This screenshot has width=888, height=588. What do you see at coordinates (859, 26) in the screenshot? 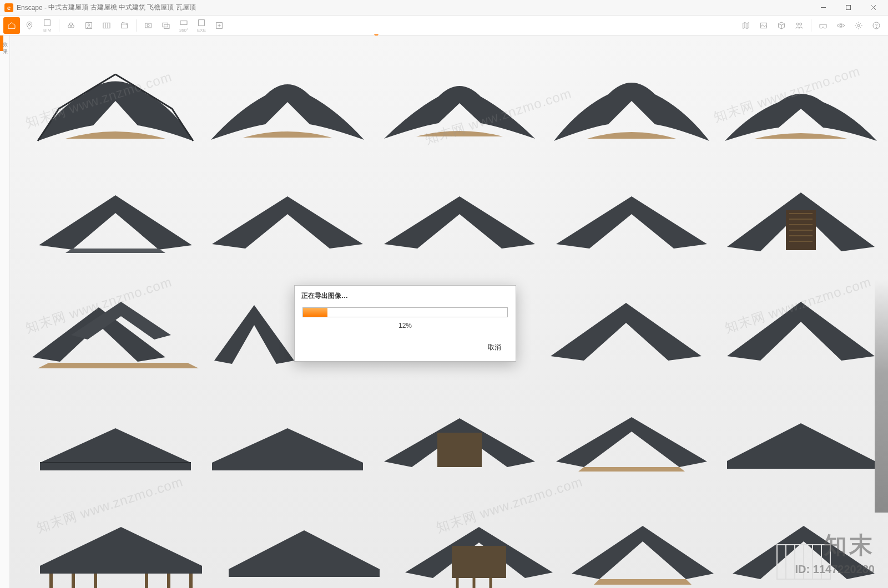
I see `toolbar-settings-button` at bounding box center [859, 26].